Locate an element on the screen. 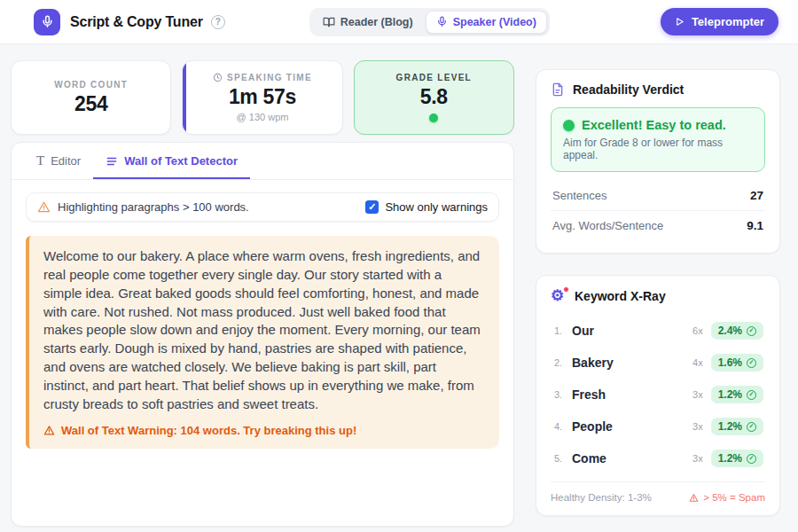  keyword-word: Our is located at coordinates (632, 331).